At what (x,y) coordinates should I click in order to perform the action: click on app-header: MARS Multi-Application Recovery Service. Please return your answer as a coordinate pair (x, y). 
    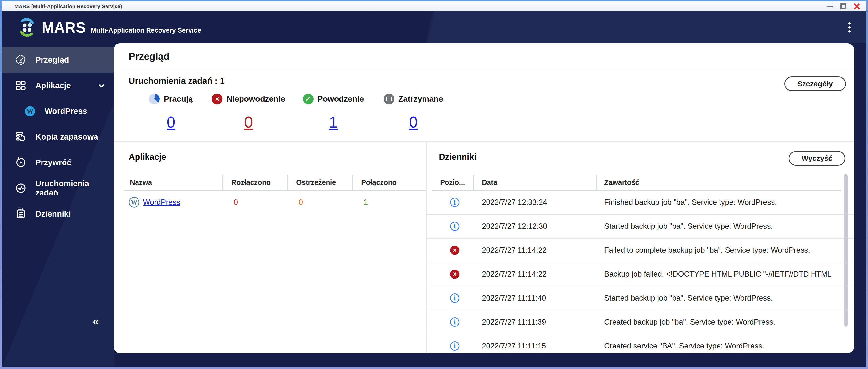
    Looking at the image, I should click on (434, 27).